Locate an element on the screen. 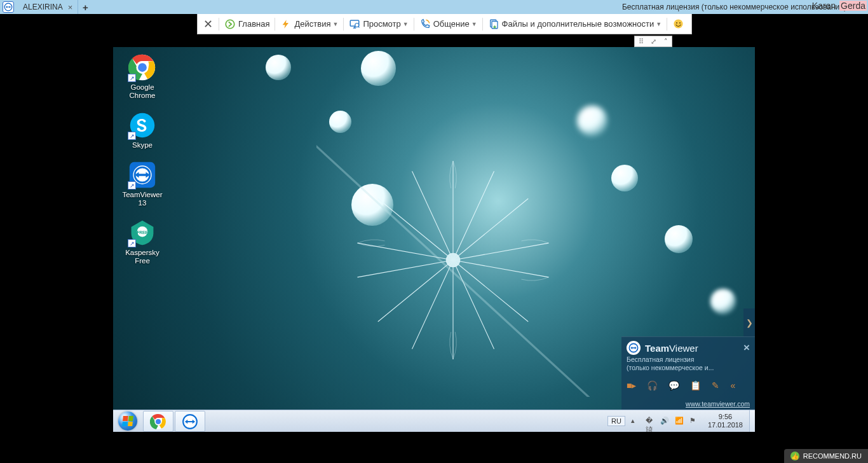 The width and height of the screenshot is (868, 463). language-indicator: RU is located at coordinates (616, 421).